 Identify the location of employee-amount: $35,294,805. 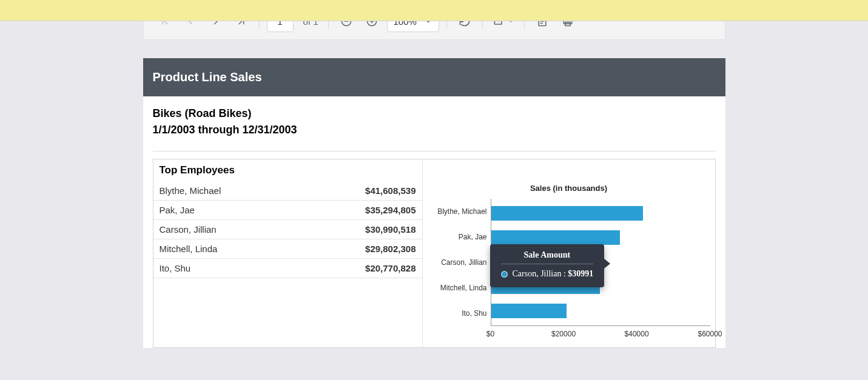
(368, 210).